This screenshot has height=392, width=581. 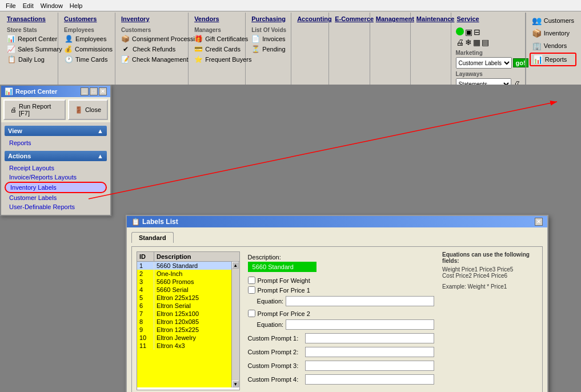 I want to click on invoices-btn: 📄Invoices, so click(x=269, y=39).